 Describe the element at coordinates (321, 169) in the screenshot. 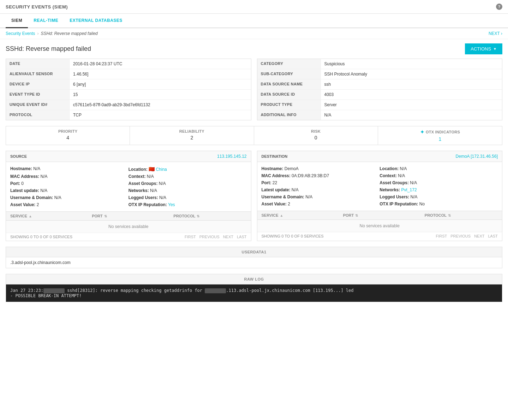

I see `dest-hostname: Hostname: DemoA` at that location.